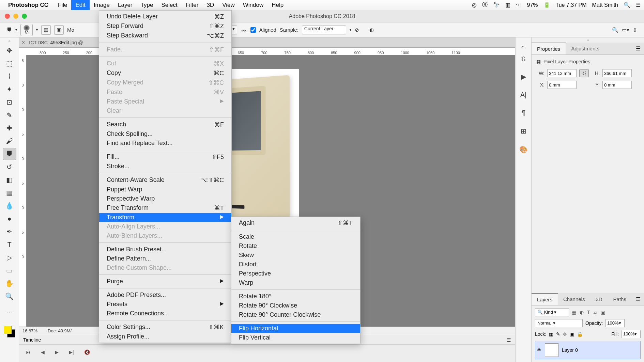  I want to click on menu-item: Step Forward⇧⌘Z, so click(165, 26).